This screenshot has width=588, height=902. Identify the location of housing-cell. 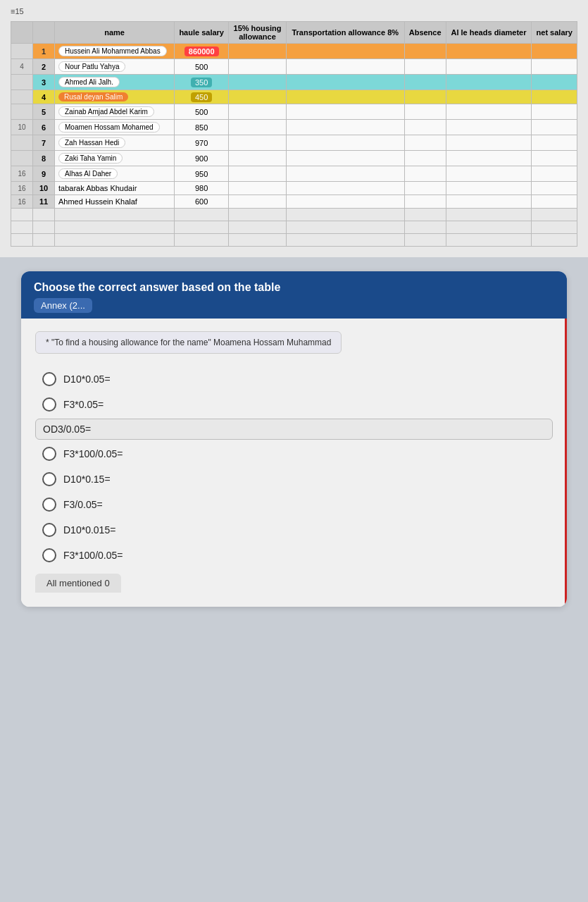
(258, 51).